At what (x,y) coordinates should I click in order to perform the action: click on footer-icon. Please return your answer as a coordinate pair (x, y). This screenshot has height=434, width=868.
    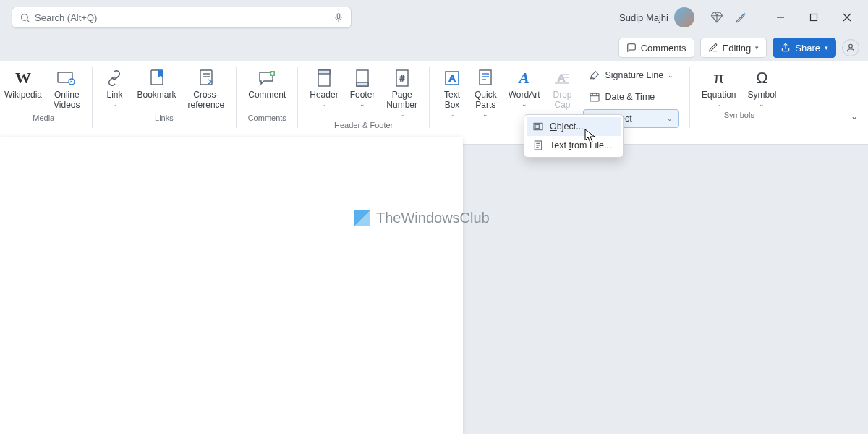
    Looking at the image, I should click on (362, 78).